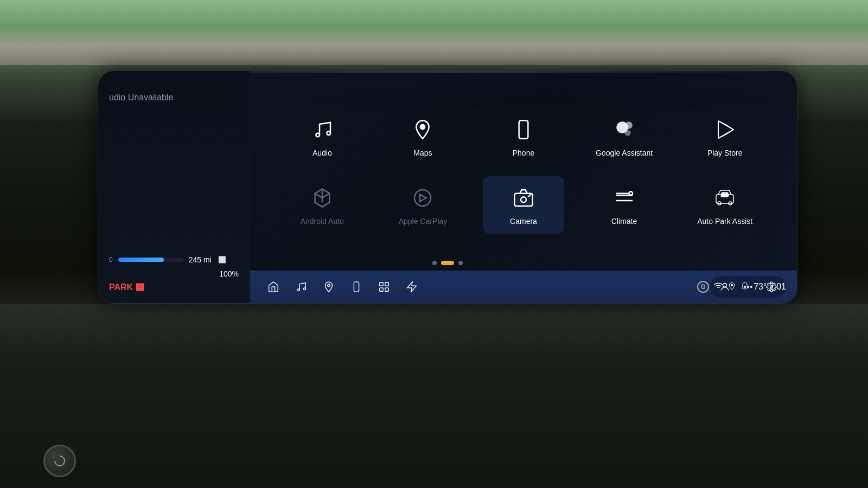  Describe the element at coordinates (524, 205) in the screenshot. I see `app-row-2: Android Auto Apple CarPlay Camera` at that location.